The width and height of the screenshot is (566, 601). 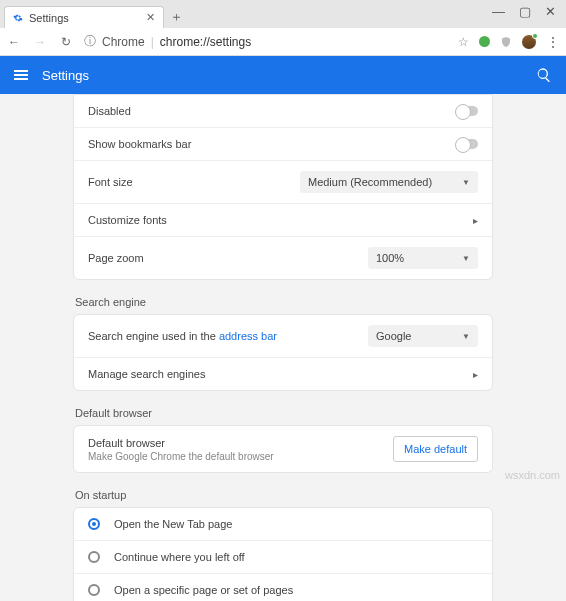 I want to click on page-title: Settings, so click(x=66, y=76).